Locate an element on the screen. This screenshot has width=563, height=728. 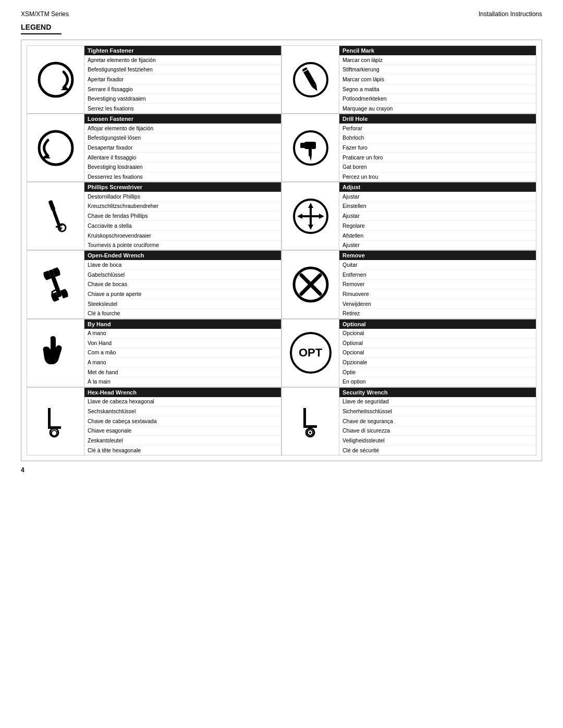
translation-pencil-mark-4: Potloodmerkteken is located at coordinates (438, 99).